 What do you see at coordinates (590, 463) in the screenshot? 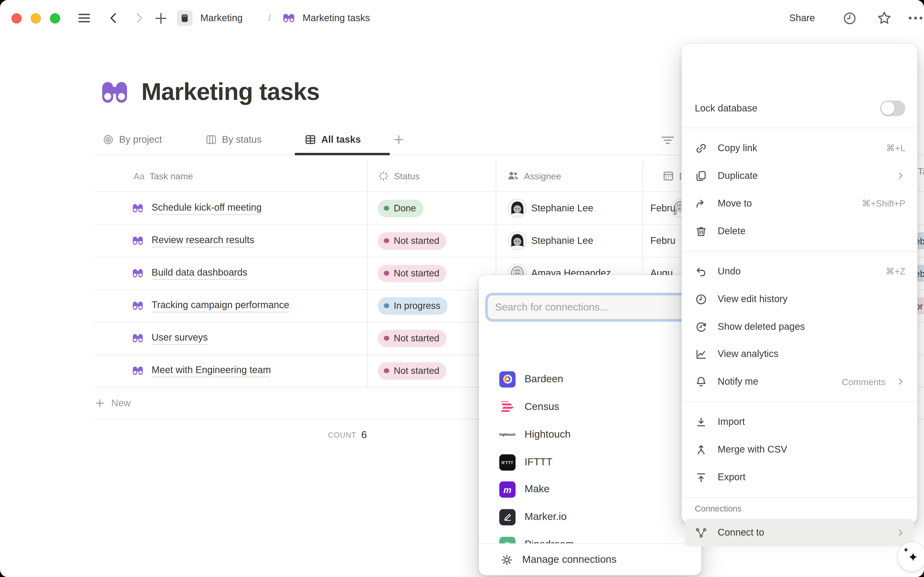
I see `connection-item-ifttt: IFTTT IFTTT` at bounding box center [590, 463].